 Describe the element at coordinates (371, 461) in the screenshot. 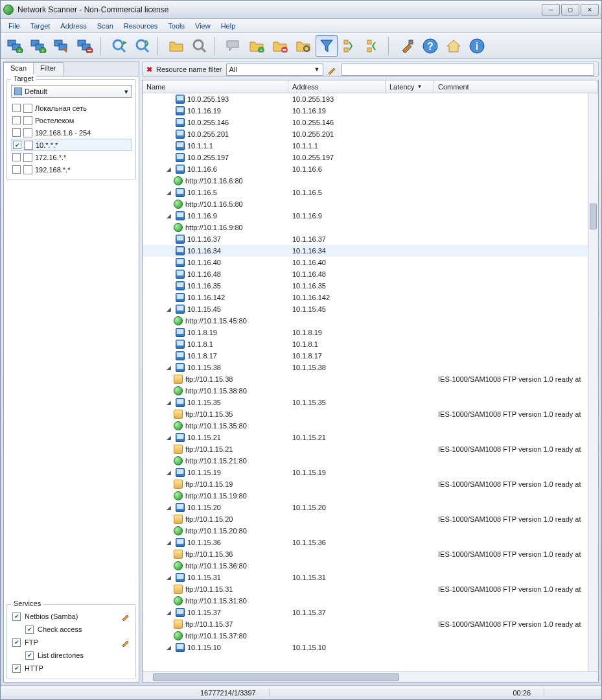

I see `grid-row: http://10.1.15.21:80` at that location.